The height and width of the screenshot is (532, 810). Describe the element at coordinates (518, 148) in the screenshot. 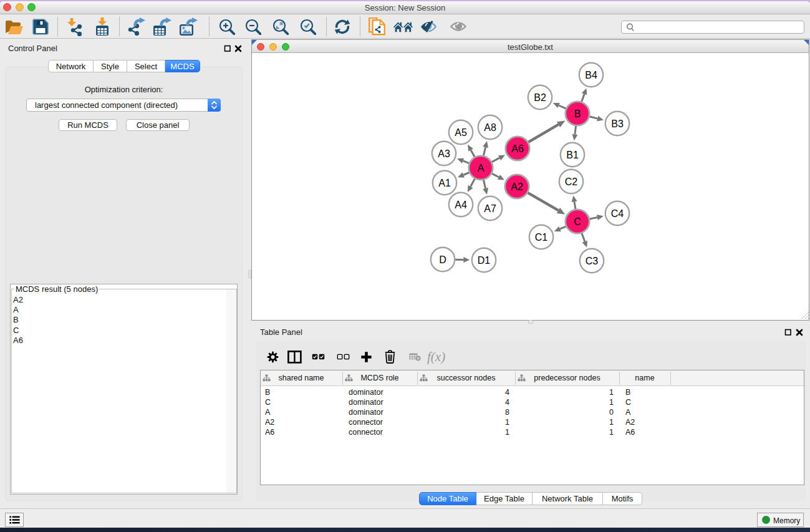

I see `svg-text: A6` at that location.